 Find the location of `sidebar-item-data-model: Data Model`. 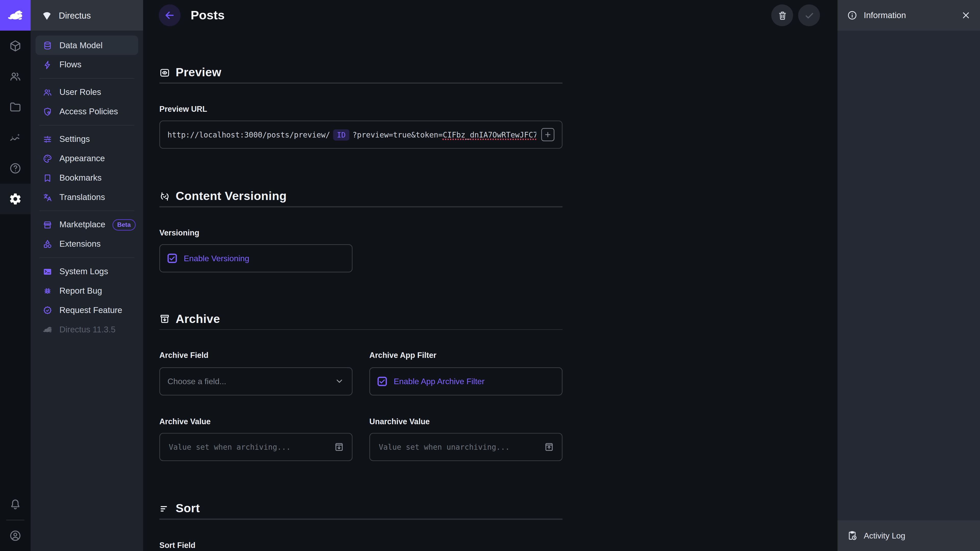

sidebar-item-data-model: Data Model is located at coordinates (87, 46).